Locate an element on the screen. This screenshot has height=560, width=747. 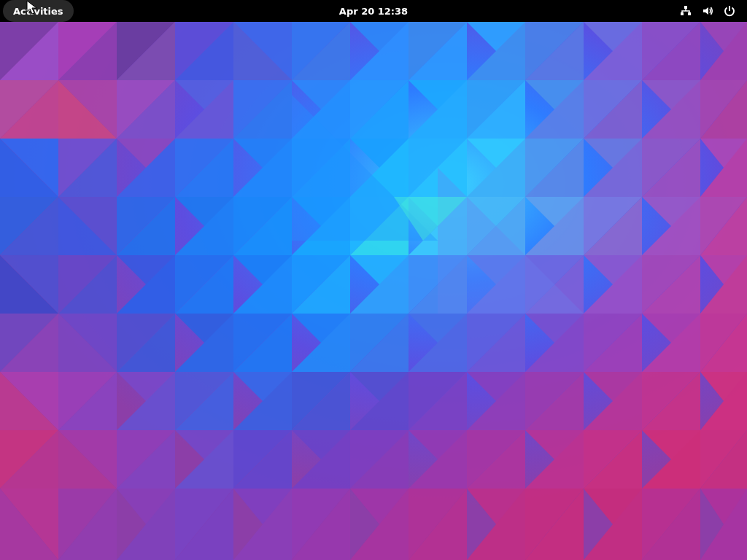
network-icon is located at coordinates (686, 11).